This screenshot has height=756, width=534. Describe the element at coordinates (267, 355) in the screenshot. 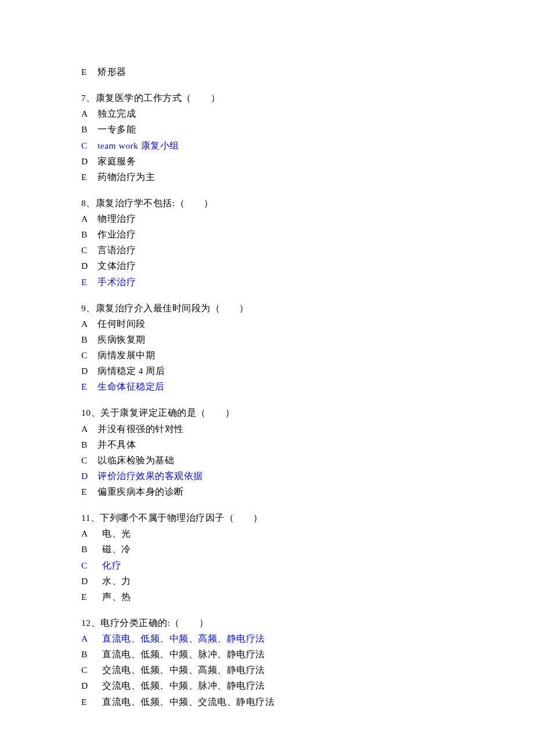

I see `option-line: C病情发展中期` at that location.